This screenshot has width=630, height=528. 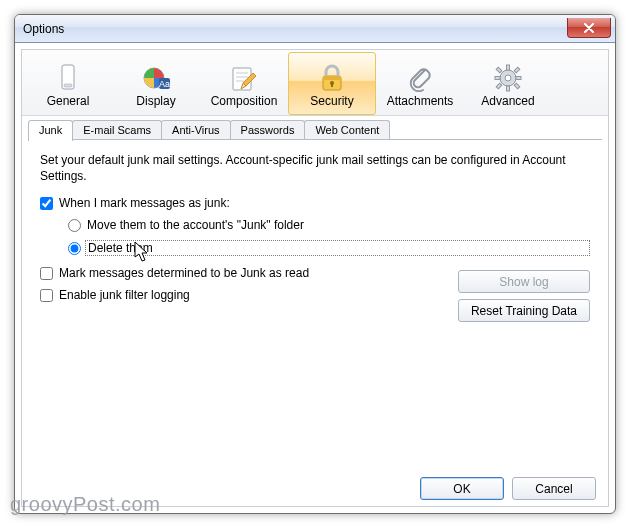 I want to click on watermark: groovyPost.com, so click(x=85, y=504).